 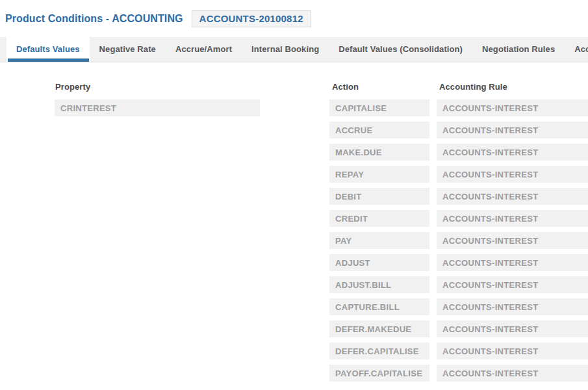 I want to click on property-group: Property CRINTEREST, so click(x=157, y=99).